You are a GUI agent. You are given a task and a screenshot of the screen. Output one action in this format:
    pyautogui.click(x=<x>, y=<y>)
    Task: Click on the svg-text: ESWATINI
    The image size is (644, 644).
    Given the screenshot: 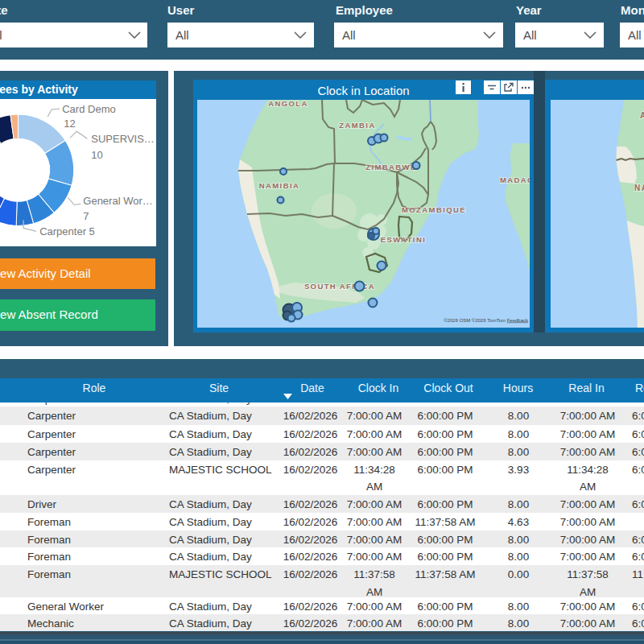 What is the action you would take?
    pyautogui.click(x=403, y=240)
    